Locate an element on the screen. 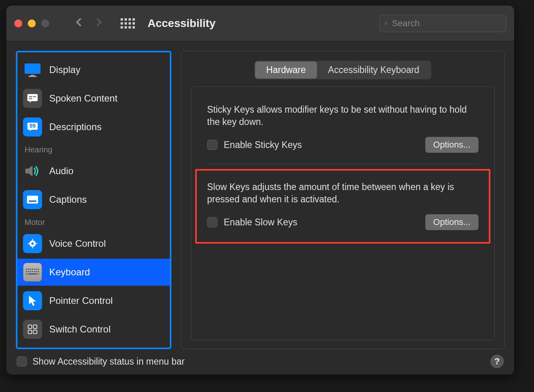 Image resolution: width=534 pixels, height=392 pixels. sidebar-item-label: Display is located at coordinates (65, 70).